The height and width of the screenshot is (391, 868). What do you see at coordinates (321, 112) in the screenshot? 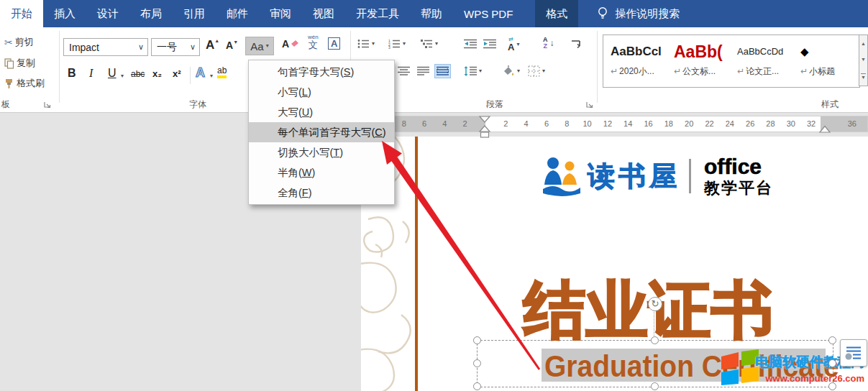
I see `menu-item-uppercase: 大写(U)` at bounding box center [321, 112].